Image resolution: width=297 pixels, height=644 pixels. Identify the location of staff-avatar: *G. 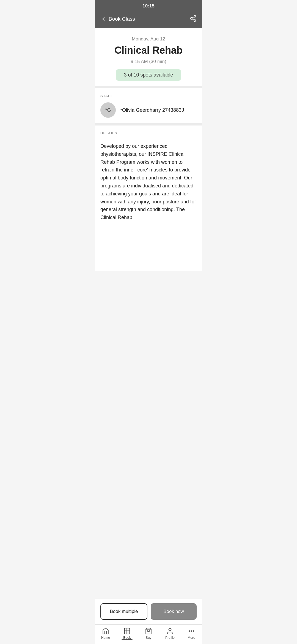
(108, 110).